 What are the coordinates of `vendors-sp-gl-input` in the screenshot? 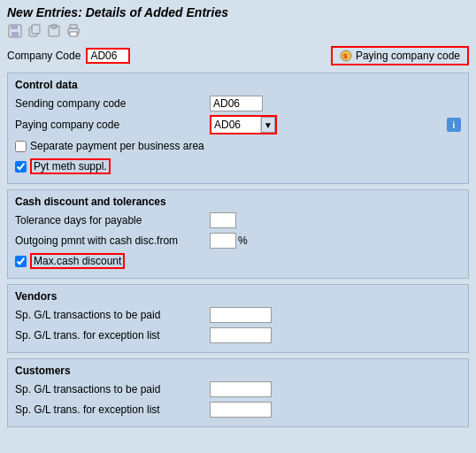 It's located at (241, 315).